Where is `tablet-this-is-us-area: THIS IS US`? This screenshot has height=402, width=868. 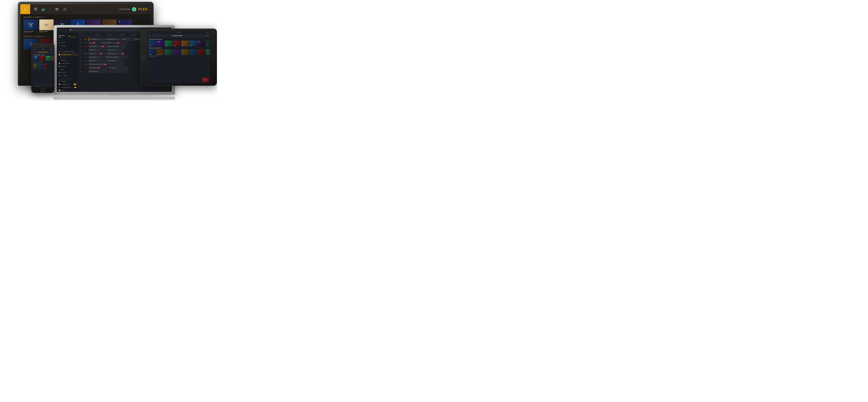 tablet-this-is-us-area: THIS IS US is located at coordinates (206, 80).